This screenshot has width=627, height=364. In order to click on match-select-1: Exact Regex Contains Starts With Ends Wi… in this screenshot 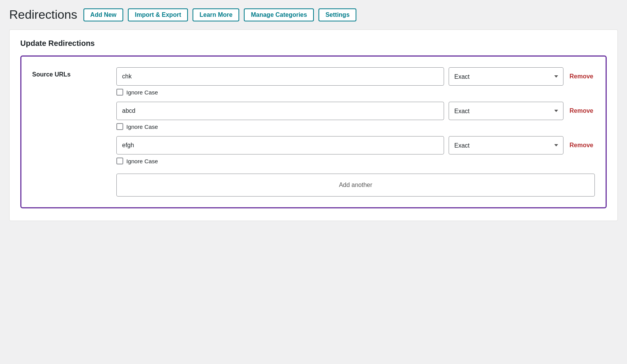, I will do `click(506, 76)`.